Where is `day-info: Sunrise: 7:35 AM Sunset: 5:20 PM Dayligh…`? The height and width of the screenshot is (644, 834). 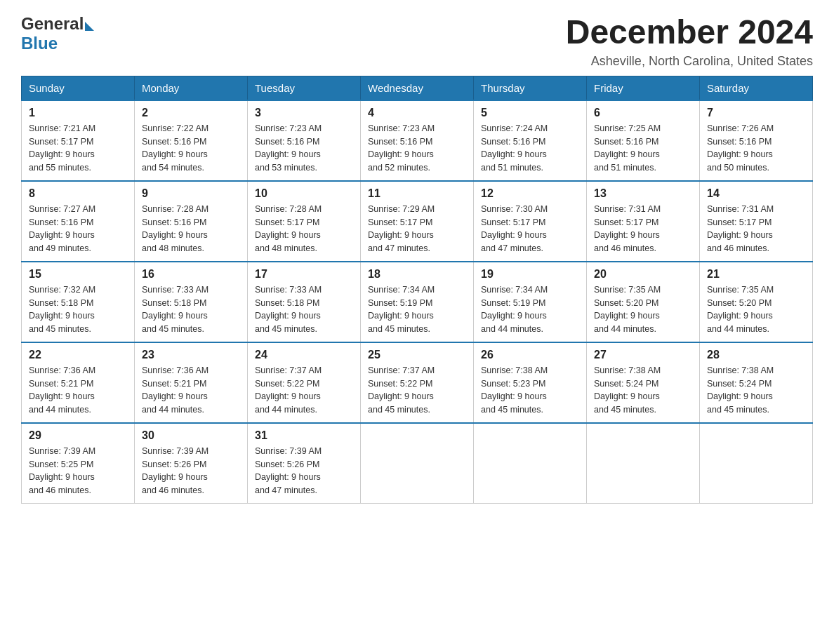 day-info: Sunrise: 7:35 AM Sunset: 5:20 PM Dayligh… is located at coordinates (756, 310).